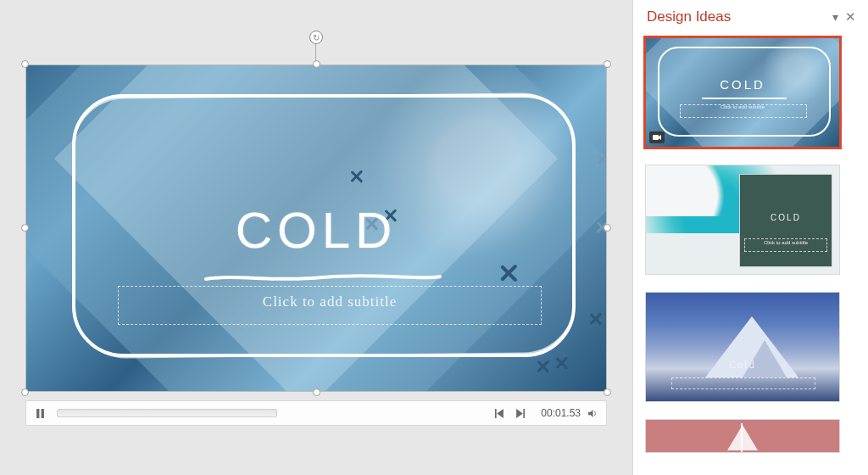 The height and width of the screenshot is (475, 868). I want to click on rotation-handle: ↻, so click(316, 37).